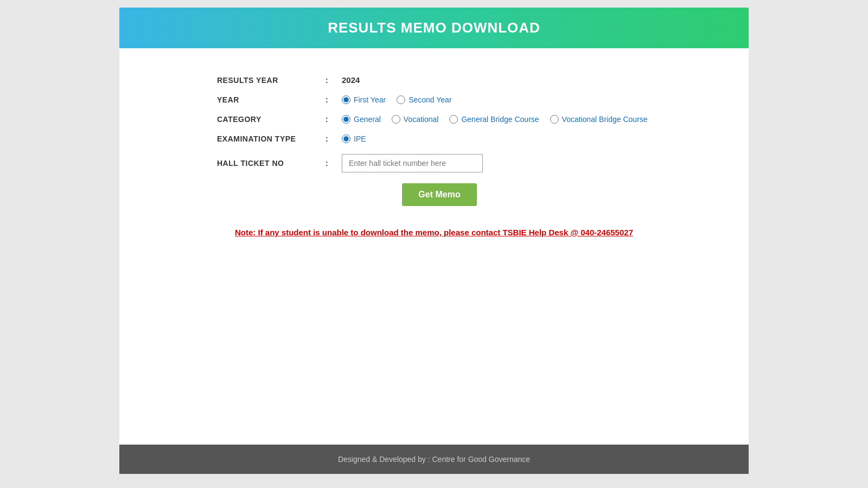 The width and height of the screenshot is (868, 488). Describe the element at coordinates (346, 100) in the screenshot. I see `first-year-radio` at that location.